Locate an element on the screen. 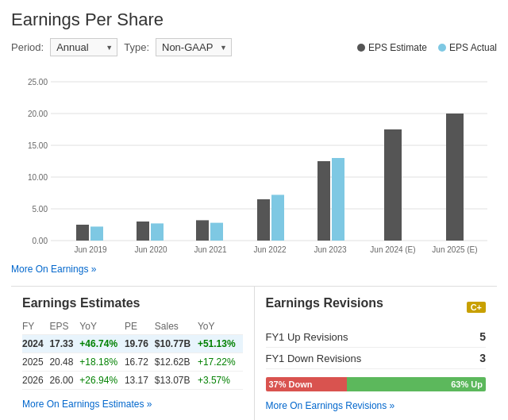  controls-row: Period: Annual Quarterly Type: Non-GAAP … is located at coordinates (254, 48).